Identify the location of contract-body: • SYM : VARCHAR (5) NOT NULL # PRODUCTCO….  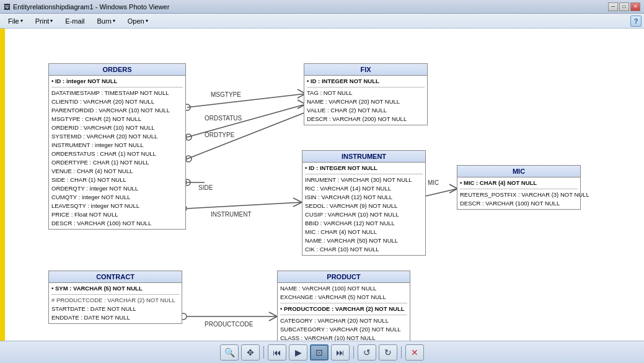
(115, 303).